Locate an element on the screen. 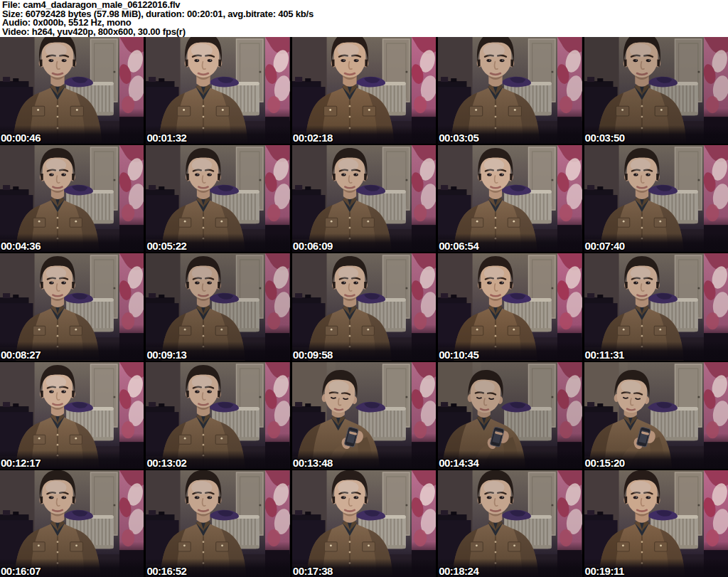  thumbnail: 00:16:52 is located at coordinates (218, 524).